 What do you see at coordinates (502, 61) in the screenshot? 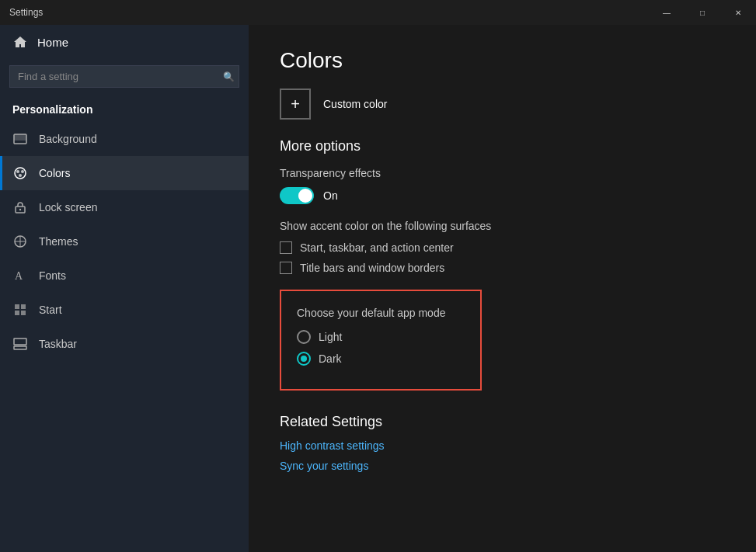
I see `page-title: Colors` at bounding box center [502, 61].